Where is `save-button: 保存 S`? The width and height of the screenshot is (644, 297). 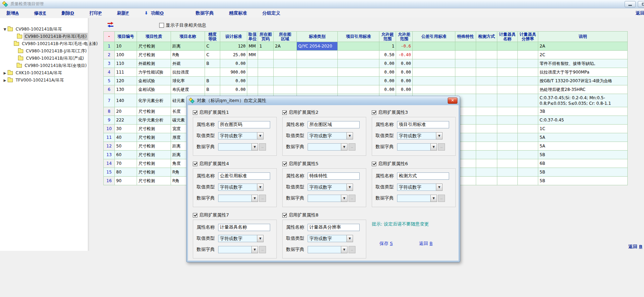 save-button: 保存 S is located at coordinates (386, 244).